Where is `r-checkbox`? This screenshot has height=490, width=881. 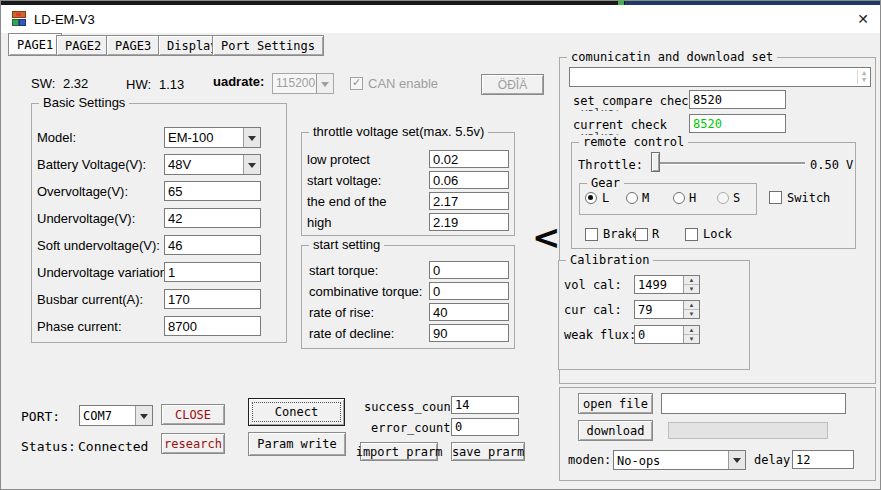 r-checkbox is located at coordinates (642, 234).